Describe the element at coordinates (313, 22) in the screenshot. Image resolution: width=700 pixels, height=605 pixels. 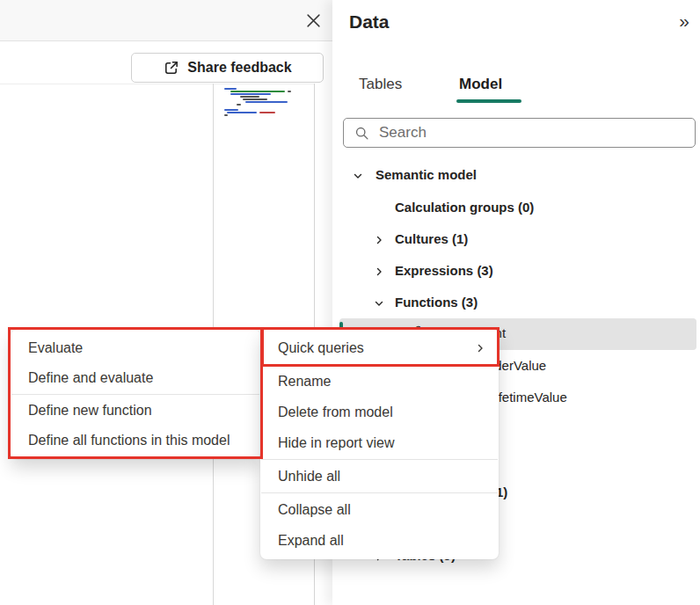
I see `close-button` at that location.